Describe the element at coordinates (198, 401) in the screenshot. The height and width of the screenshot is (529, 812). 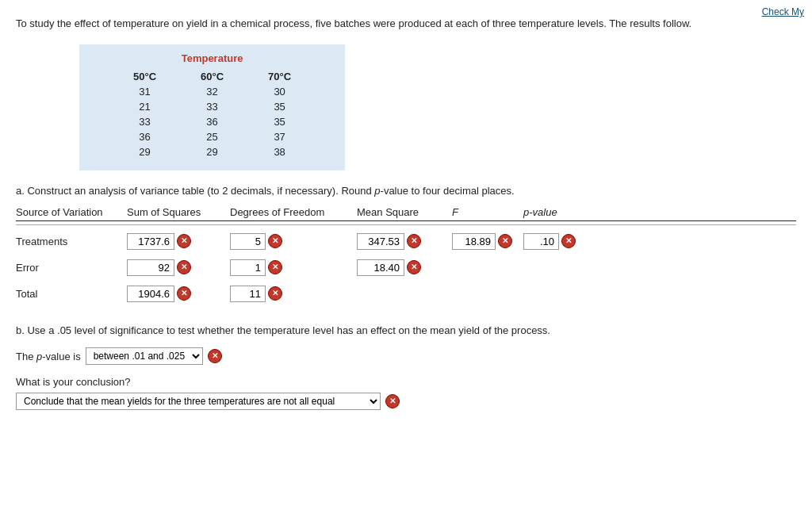
I see `conclusion-select: Conclude that the mean yields for the th…` at that location.